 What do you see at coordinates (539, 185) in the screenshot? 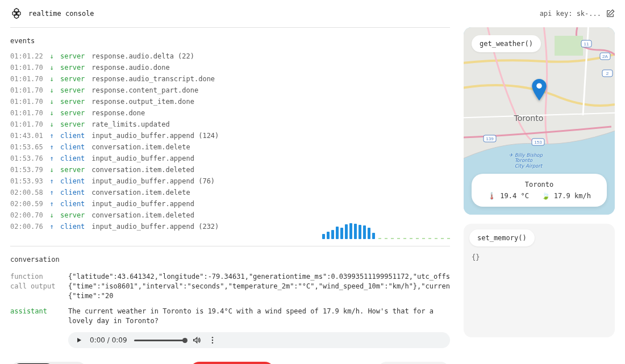
I see `weather-city: Toronto` at bounding box center [539, 185].